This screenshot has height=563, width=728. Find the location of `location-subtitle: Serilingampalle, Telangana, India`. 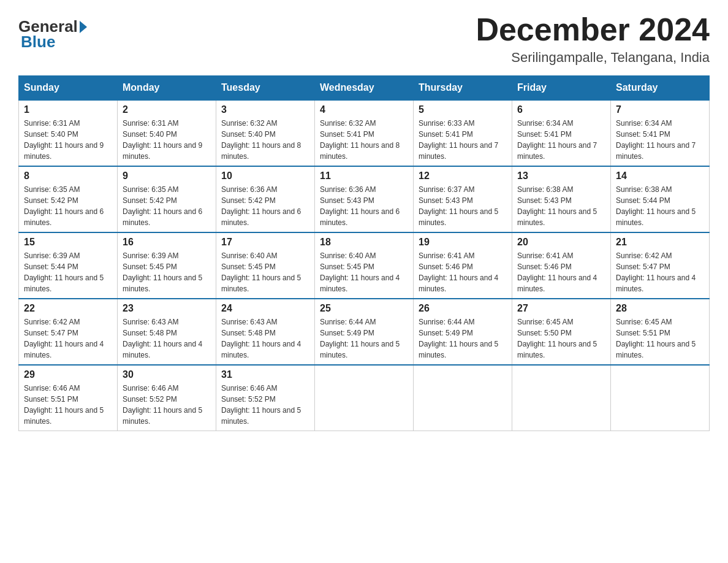

location-subtitle: Serilingampalle, Telangana, India is located at coordinates (593, 58).